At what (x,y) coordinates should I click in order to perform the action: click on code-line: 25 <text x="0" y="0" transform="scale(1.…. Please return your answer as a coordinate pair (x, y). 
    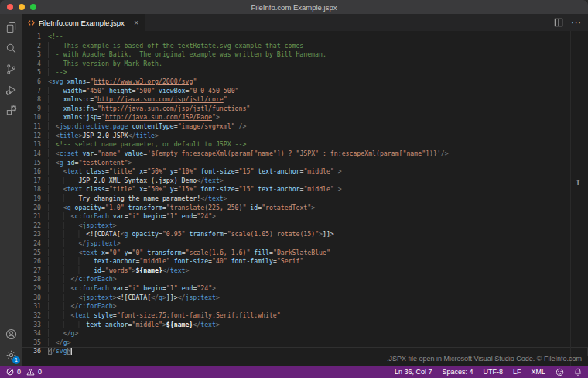
    Looking at the image, I should click on (305, 253).